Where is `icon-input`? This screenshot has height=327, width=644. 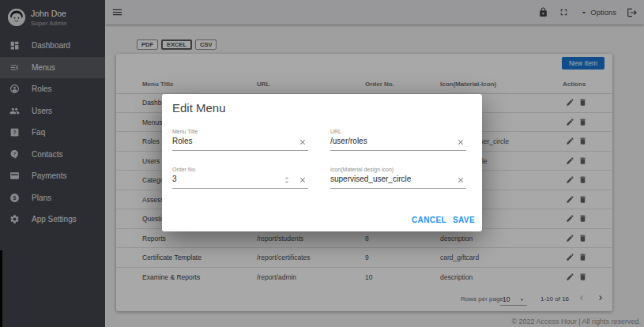 icon-input is located at coordinates (390, 179).